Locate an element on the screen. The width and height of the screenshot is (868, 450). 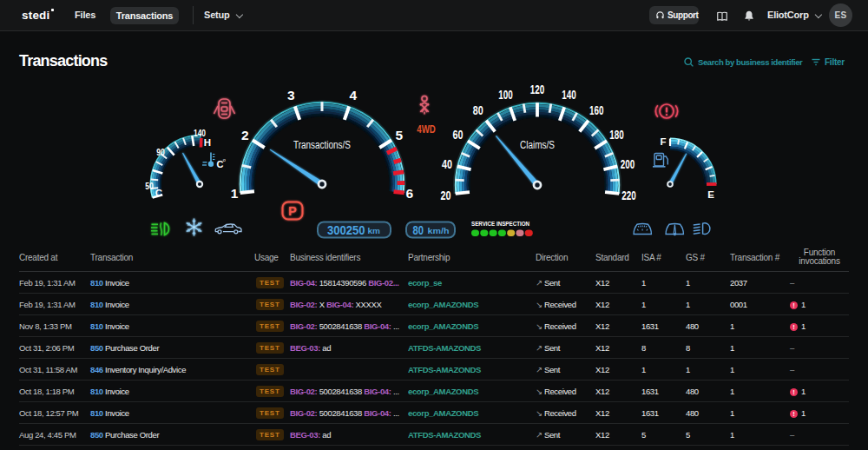
svg-text: 180 is located at coordinates (616, 135).